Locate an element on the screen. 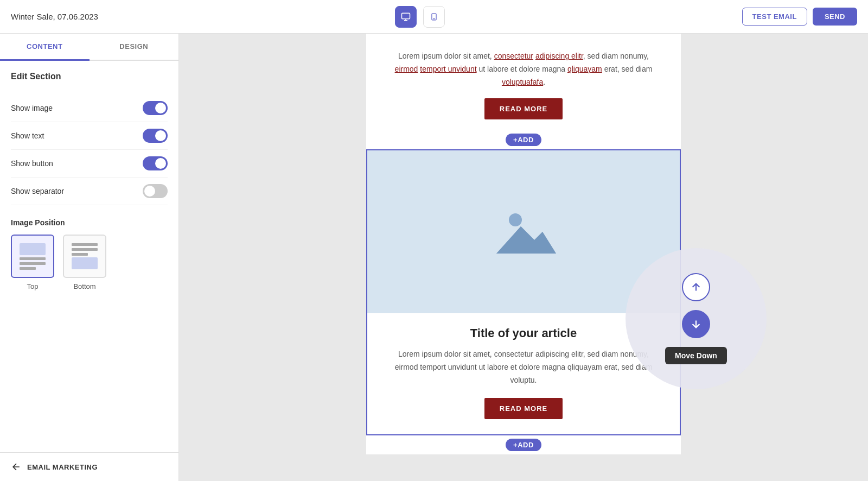 The width and height of the screenshot is (868, 481). position-options: Top Bottom is located at coordinates (89, 263).